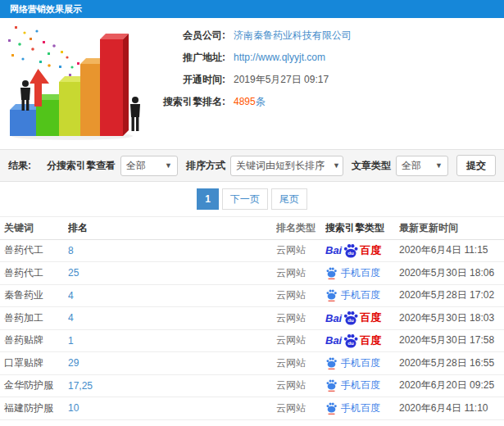  I want to click on header-updated: 最新更新时间, so click(449, 228).